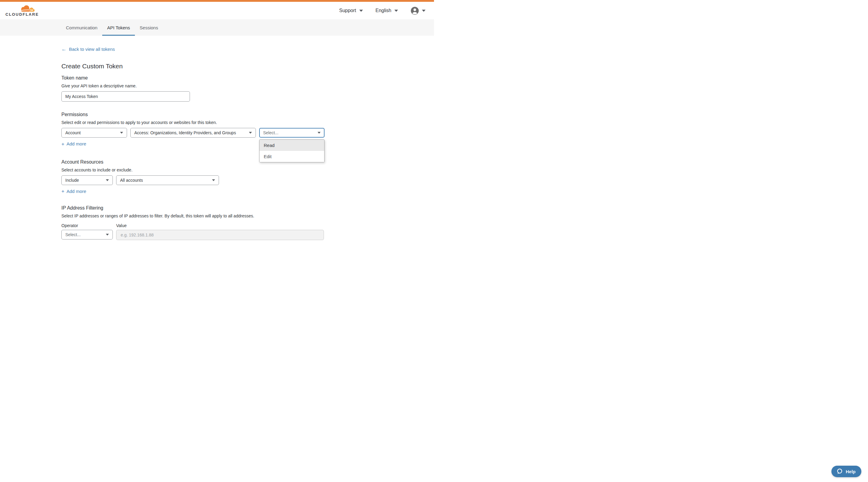  I want to click on ip-controls-row: Select..., so click(248, 235).